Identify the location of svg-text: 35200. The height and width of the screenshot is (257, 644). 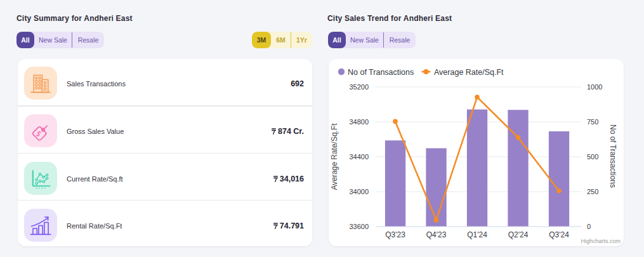
(359, 87).